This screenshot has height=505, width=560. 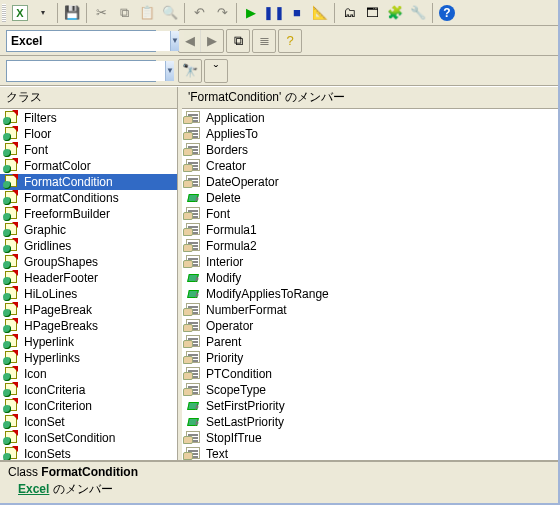 What do you see at coordinates (88, 438) in the screenshot?
I see `class-row: IconSetCondition` at bounding box center [88, 438].